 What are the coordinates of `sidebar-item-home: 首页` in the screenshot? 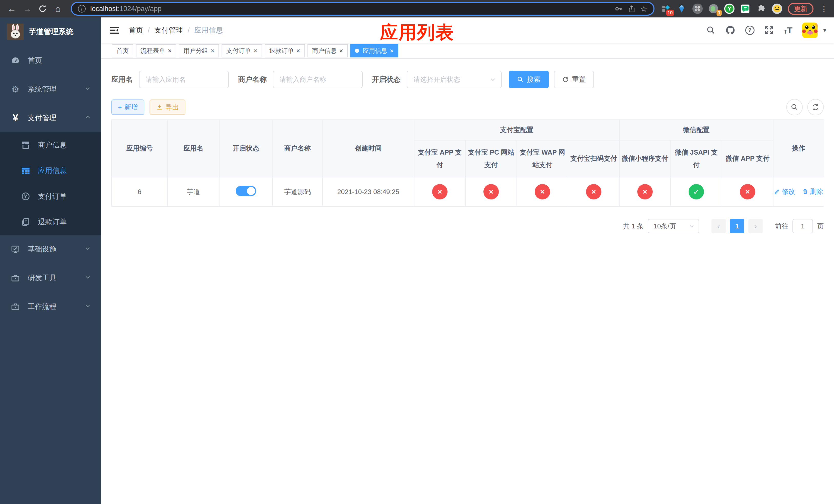 It's located at (51, 60).